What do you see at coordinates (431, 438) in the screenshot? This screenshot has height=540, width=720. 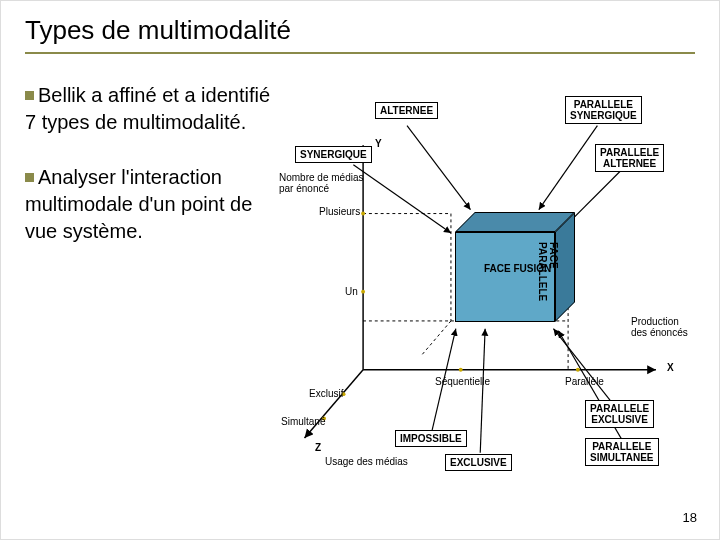 I see `node-impossible: IMPOSSIBLE` at bounding box center [431, 438].